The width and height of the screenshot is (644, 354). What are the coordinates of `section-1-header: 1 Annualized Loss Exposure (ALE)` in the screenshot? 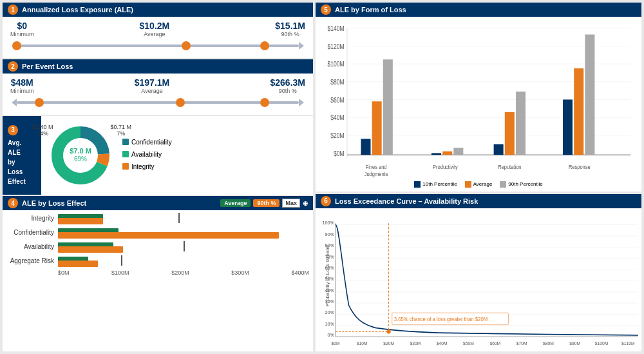 It's located at (158, 10).